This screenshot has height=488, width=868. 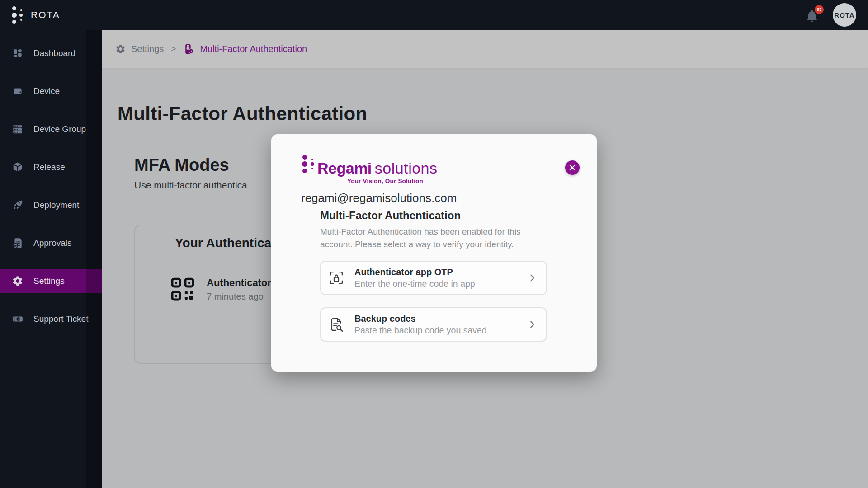 I want to click on gear-icon, so click(x=18, y=281).